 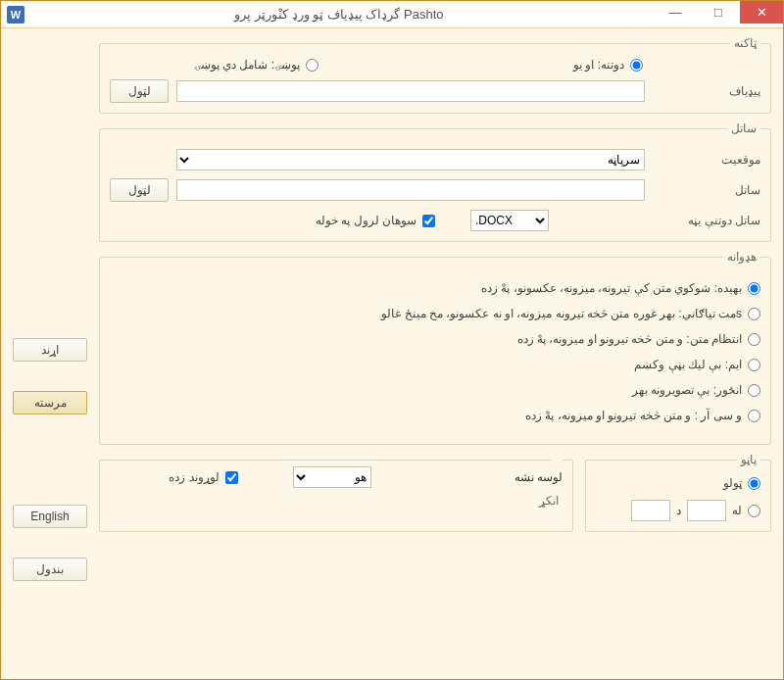 What do you see at coordinates (612, 288) in the screenshot?
I see `option-flowing-label: بهيده: شوکوي متن کې تیرونه، میزونه، عکسو…` at bounding box center [612, 288].